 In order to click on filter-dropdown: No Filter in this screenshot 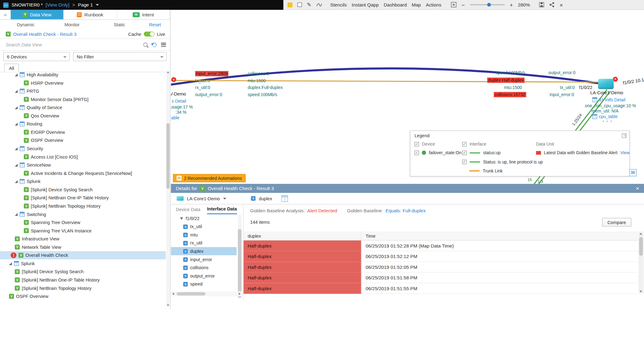, I will do `click(120, 57)`.